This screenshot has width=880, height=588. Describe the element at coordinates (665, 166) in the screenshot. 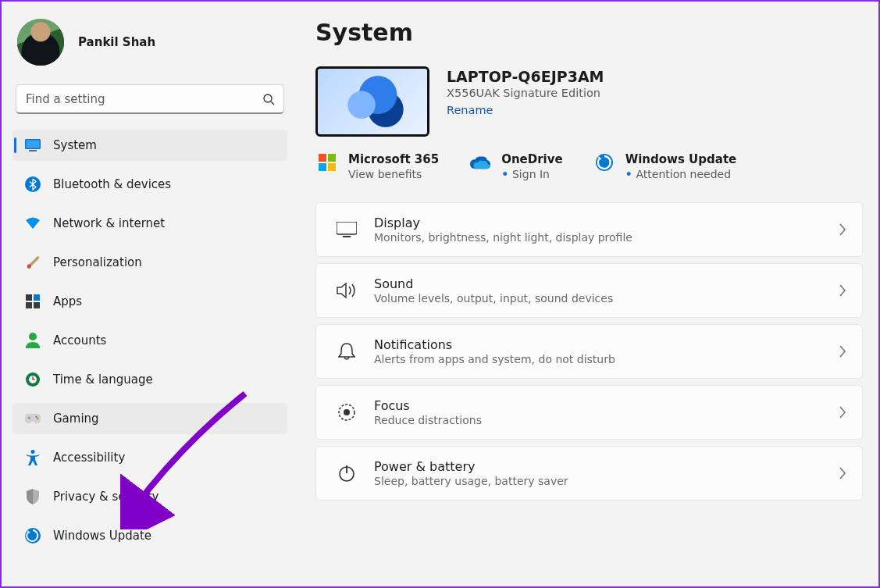

I see `status-windows-update: Windows Update Attention needed` at that location.